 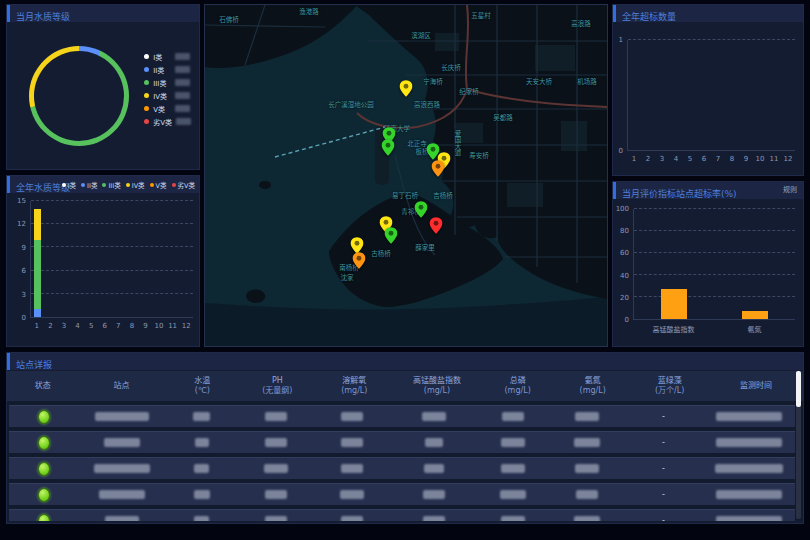 What do you see at coordinates (798, 389) in the screenshot?
I see `table-scrollbar-thumb` at bounding box center [798, 389].